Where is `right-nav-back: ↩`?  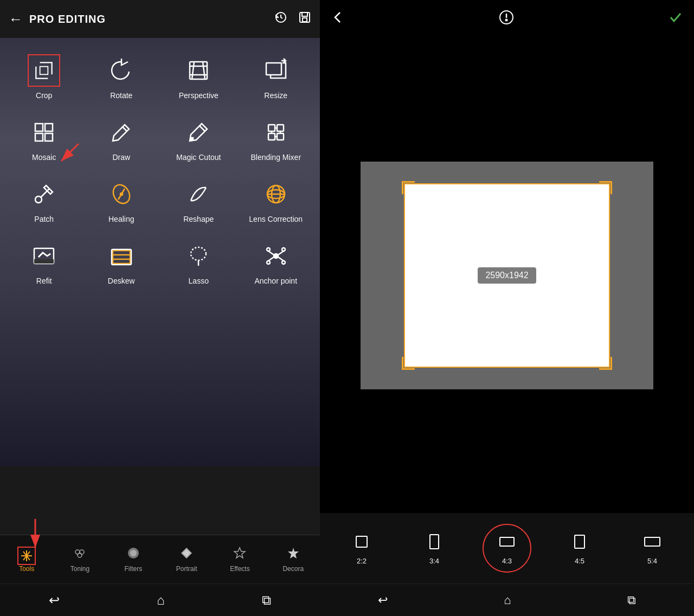 right-nav-back: ↩ is located at coordinates (383, 600).